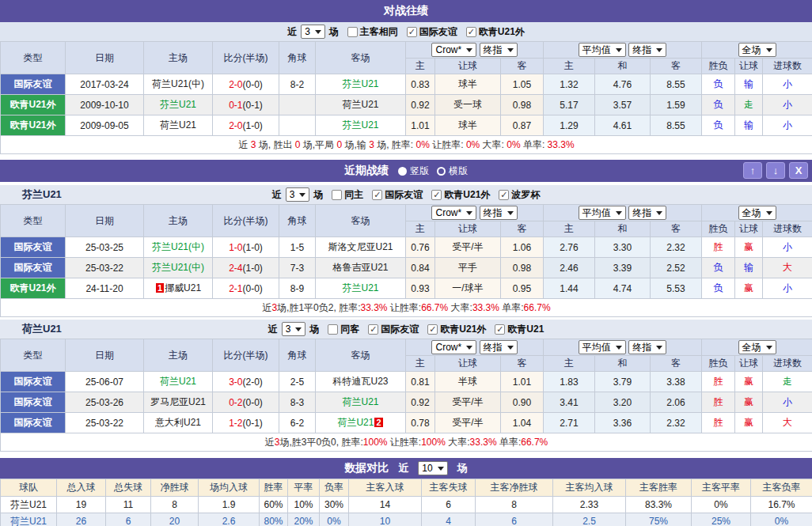 The width and height of the screenshot is (812, 526). What do you see at coordinates (499, 347) in the screenshot?
I see `team1-final-odds-select: 终指` at bounding box center [499, 347].